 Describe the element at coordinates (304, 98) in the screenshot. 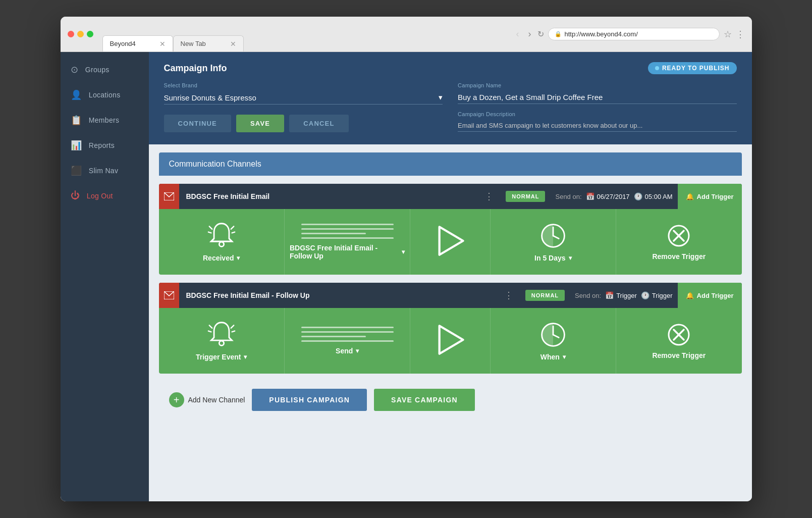

I see `brand-select: Sunrise Donuts & Espresso ▾` at that location.